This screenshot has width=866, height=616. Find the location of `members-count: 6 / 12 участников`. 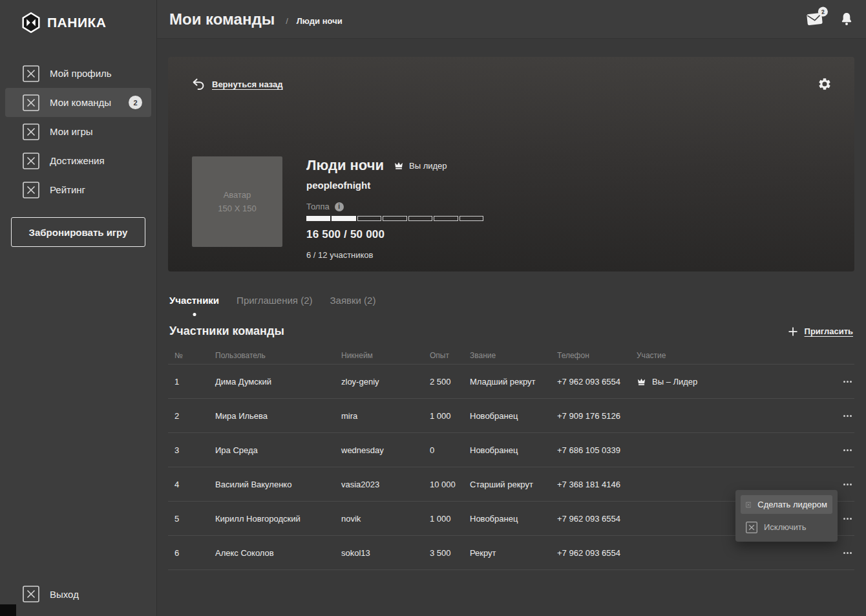

members-count: 6 / 12 участников is located at coordinates (395, 255).